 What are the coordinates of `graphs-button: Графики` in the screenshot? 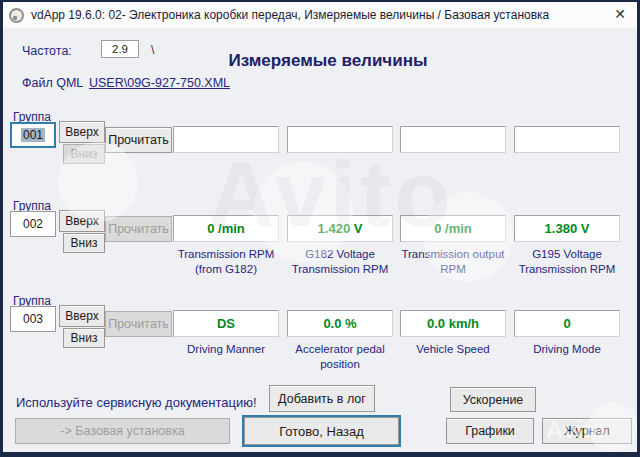 It's located at (490, 431).